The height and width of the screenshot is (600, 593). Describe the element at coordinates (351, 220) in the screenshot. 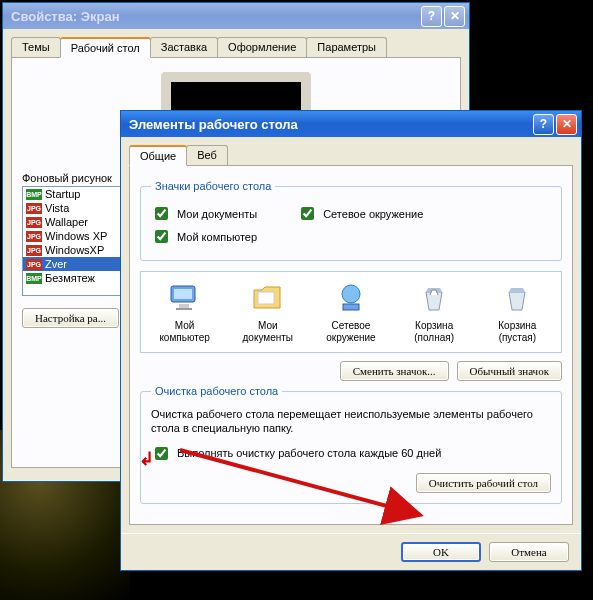

I see `desktop-icons-group: Значки рабочего стола Мои документы Мой …` at that location.